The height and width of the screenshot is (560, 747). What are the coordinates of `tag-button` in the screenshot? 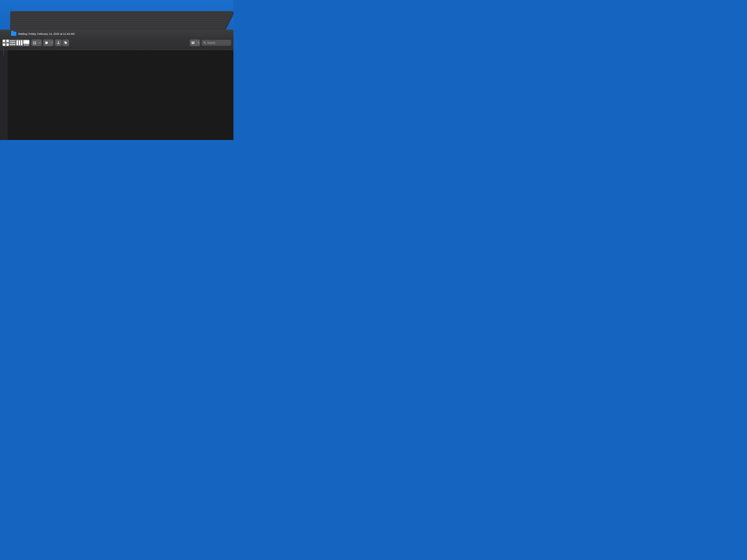 It's located at (66, 43).